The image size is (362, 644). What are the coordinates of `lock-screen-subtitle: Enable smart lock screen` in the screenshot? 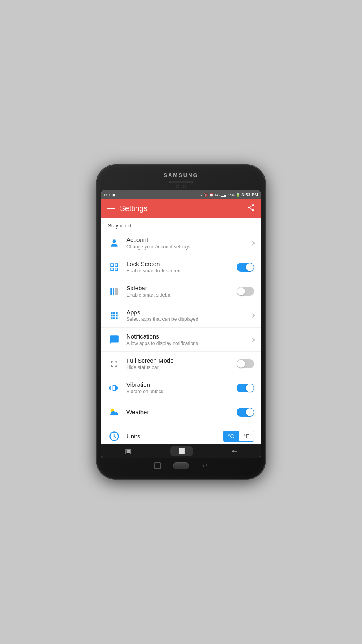 It's located at (181, 271).